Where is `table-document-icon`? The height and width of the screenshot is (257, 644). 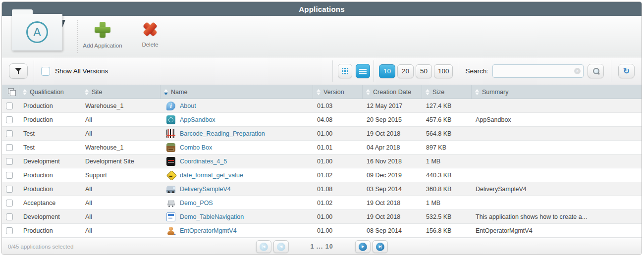 table-document-icon is located at coordinates (171, 217).